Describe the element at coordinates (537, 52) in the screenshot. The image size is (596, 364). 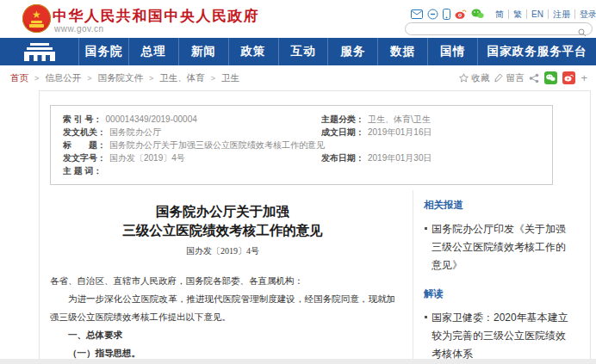
I see `nav-item-gov-service-platform: 国家政务服务平台` at that location.